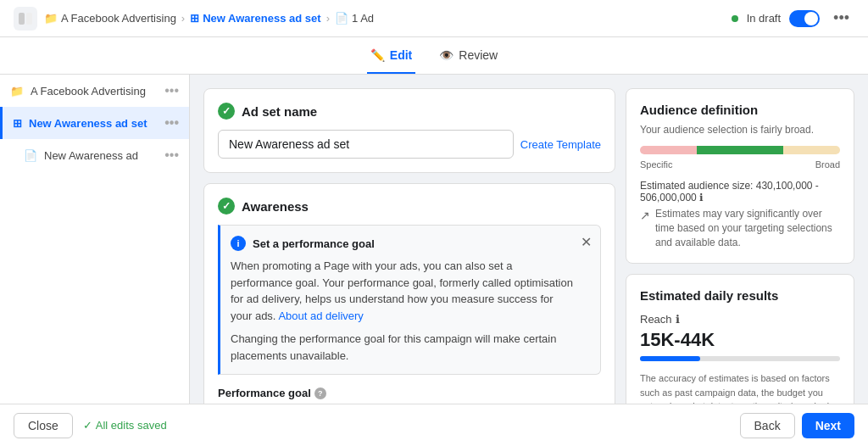  Describe the element at coordinates (740, 339) in the screenshot. I see `daily-results-card: Estimated daily results Reach ℹ 15K-44K …` at that location.